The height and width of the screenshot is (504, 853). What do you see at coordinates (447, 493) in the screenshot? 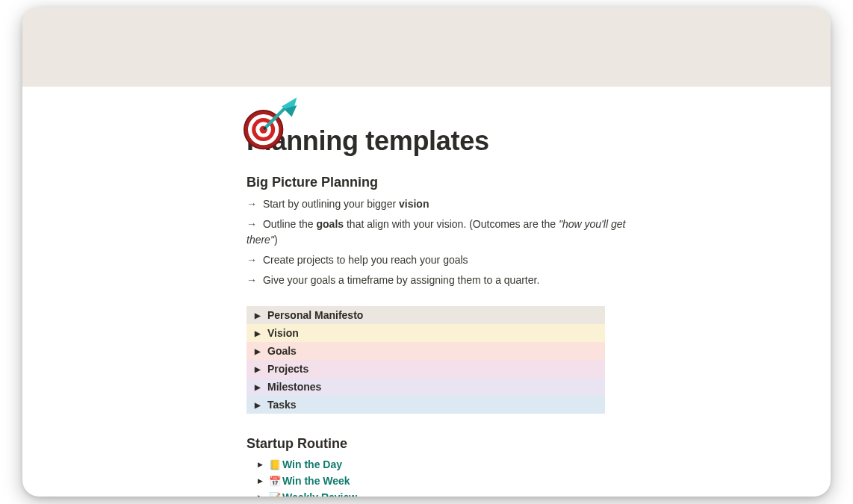
I see `routine-item-weekly-review: ▶ 📝 Weekly Review` at bounding box center [447, 493].